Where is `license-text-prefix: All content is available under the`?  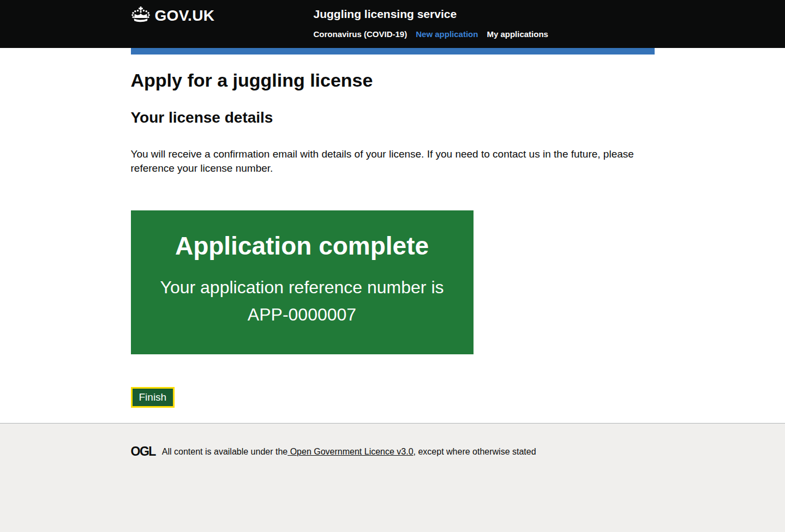
license-text-prefix: All content is available under the is located at coordinates (225, 451).